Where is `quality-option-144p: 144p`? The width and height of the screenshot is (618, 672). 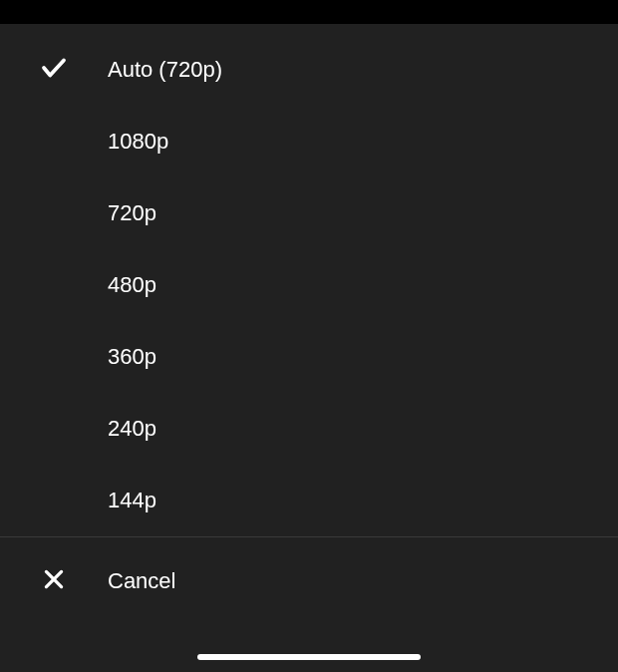 quality-option-144p: 144p is located at coordinates (309, 501).